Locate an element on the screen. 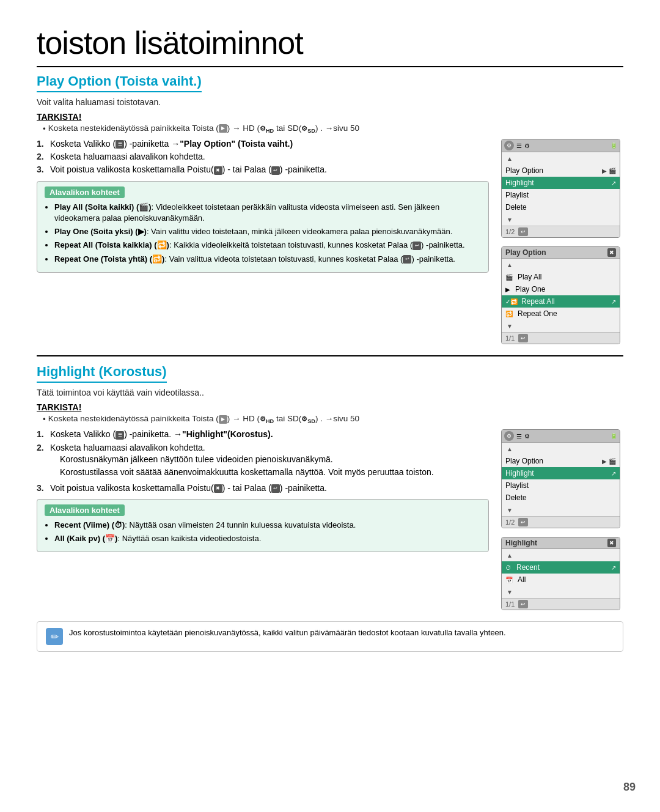  alavalikon-item: Play One (Soita yksi) (▶): Vain valittu … is located at coordinates (268, 232).